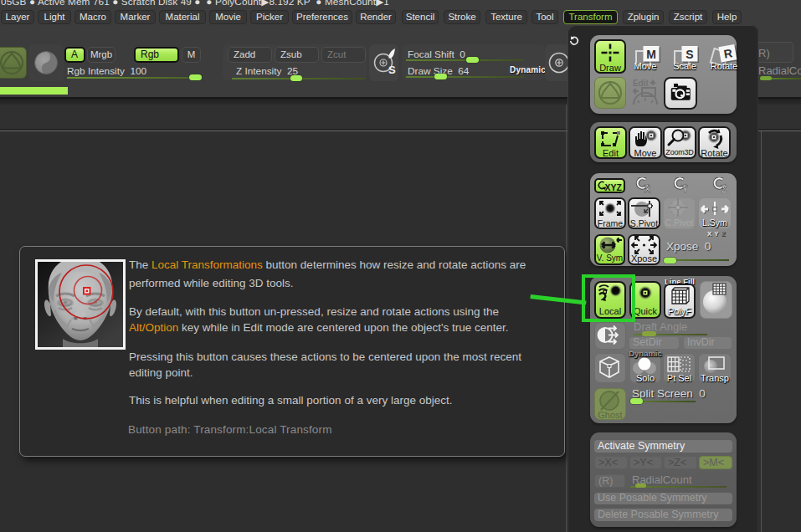 The image size is (801, 532). What do you see at coordinates (641, 84) in the screenshot?
I see `svg-text: Edit` at bounding box center [641, 84].